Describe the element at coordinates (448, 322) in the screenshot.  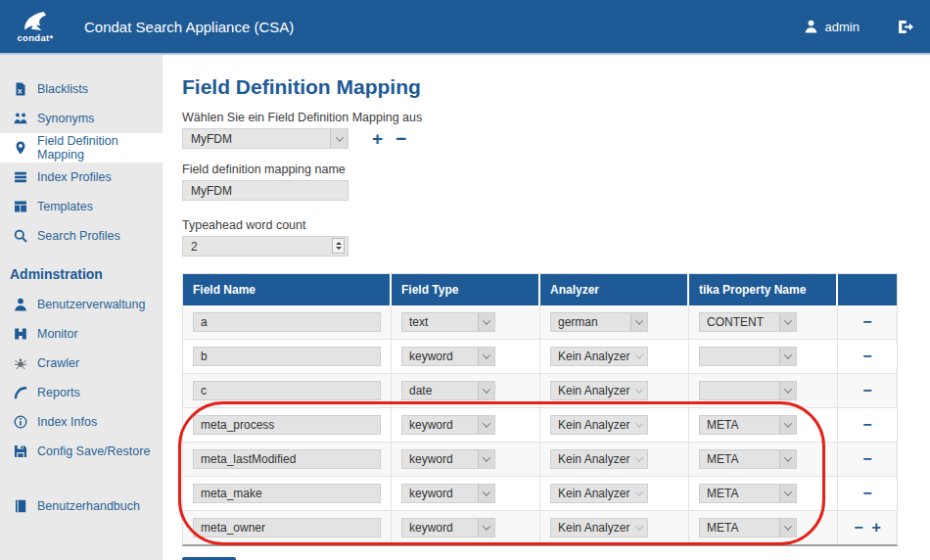
I see `field-type-select: text` at that location.